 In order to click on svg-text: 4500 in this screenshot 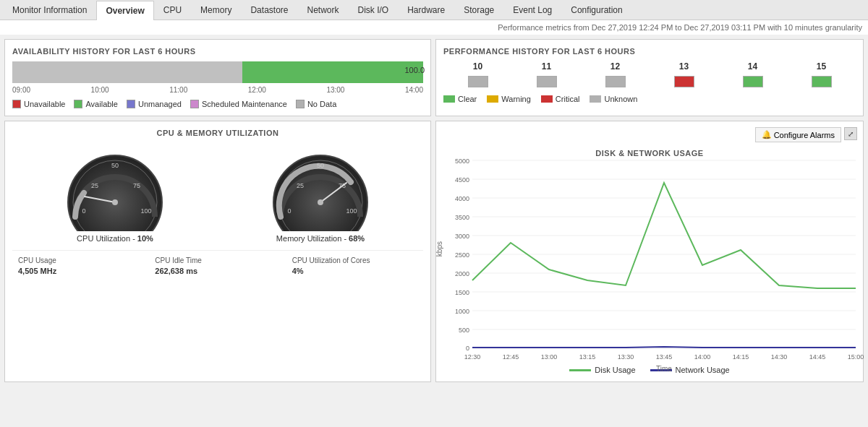, I will do `click(462, 180)`.